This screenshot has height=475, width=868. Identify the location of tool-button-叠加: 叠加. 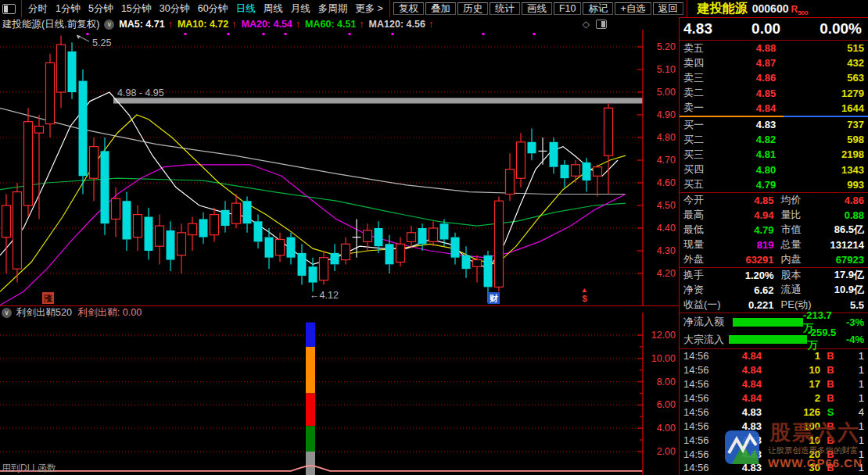
(441, 9).